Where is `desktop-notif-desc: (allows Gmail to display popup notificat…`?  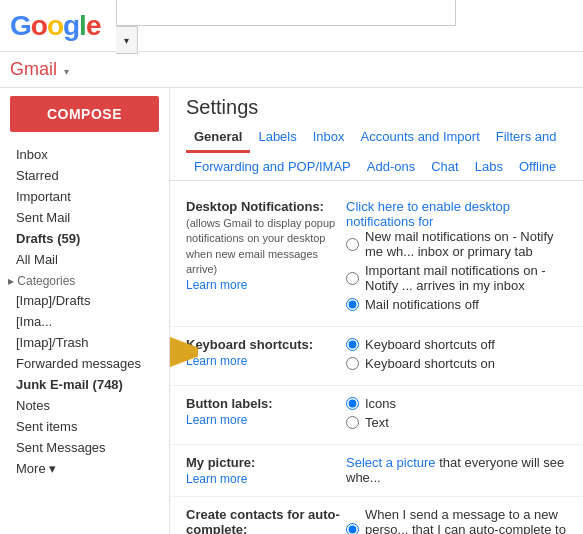 desktop-notif-desc: (allows Gmail to display popup notificat… is located at coordinates (266, 247).